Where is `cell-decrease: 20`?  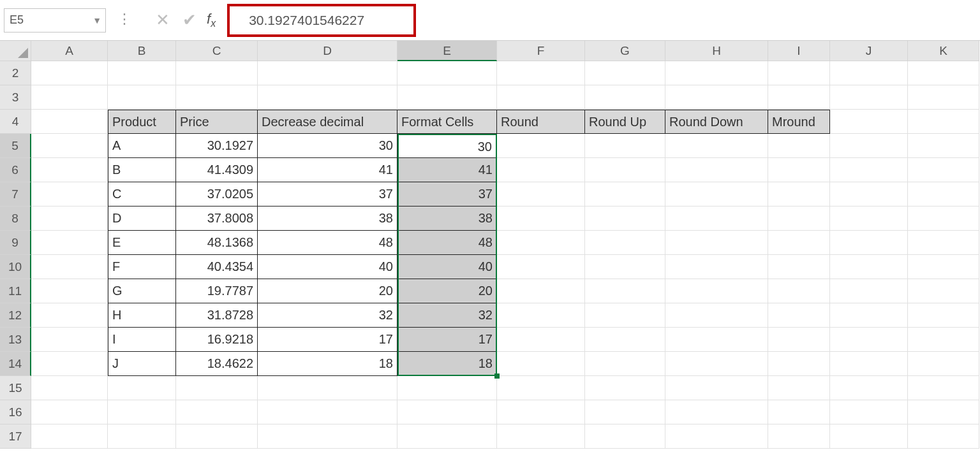
cell-decrease: 20 is located at coordinates (328, 291).